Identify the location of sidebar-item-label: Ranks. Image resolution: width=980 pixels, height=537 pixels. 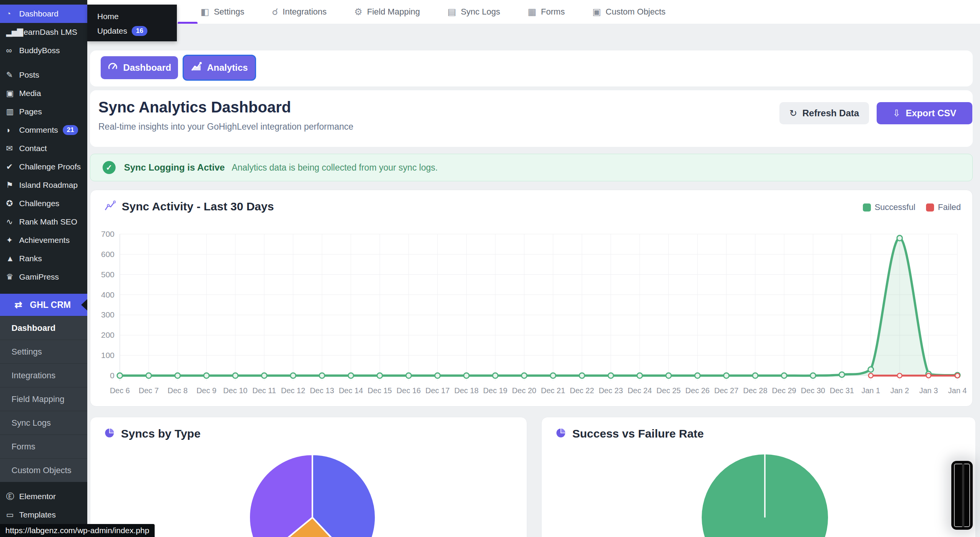
(31, 259).